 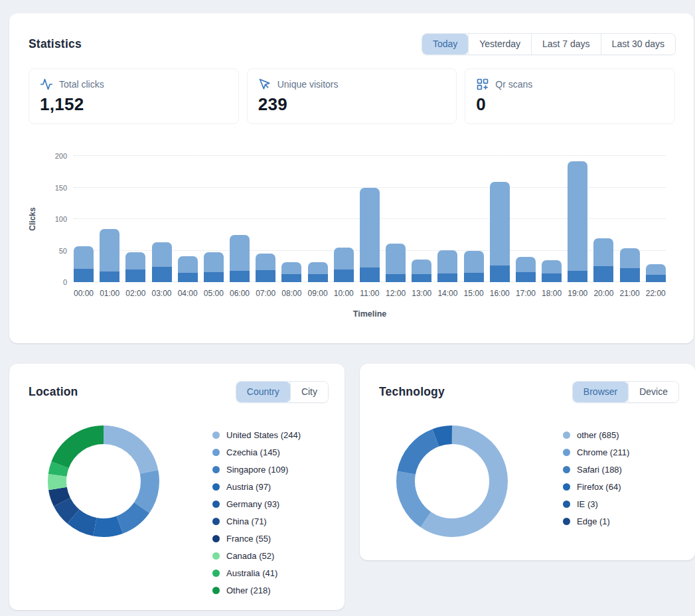 What do you see at coordinates (308, 84) in the screenshot?
I see `stat-label: Unique visitors` at bounding box center [308, 84].